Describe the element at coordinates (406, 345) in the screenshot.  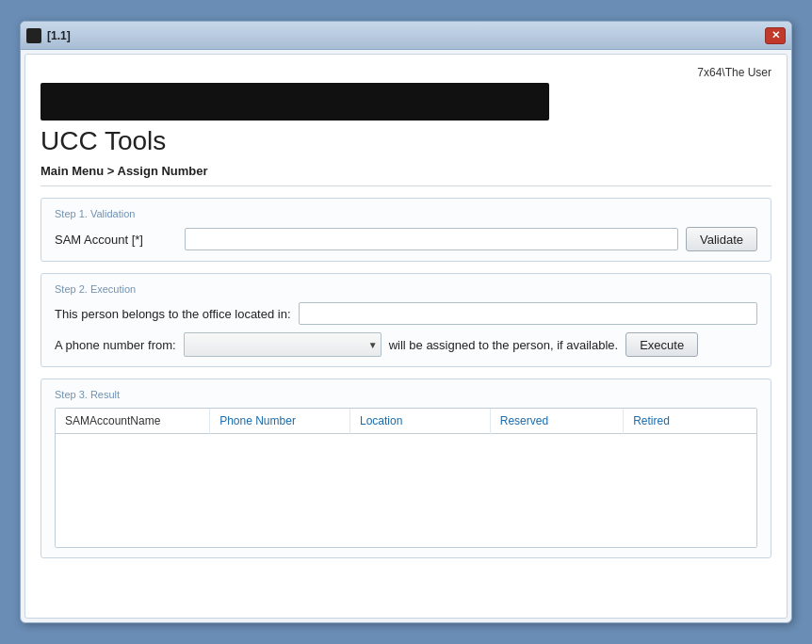
I see `phone-row: A phone number from: ▼ will be assigned …` at that location.